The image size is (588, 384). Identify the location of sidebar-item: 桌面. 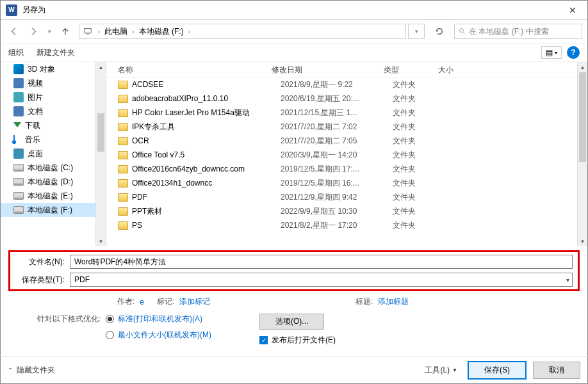
(53, 154).